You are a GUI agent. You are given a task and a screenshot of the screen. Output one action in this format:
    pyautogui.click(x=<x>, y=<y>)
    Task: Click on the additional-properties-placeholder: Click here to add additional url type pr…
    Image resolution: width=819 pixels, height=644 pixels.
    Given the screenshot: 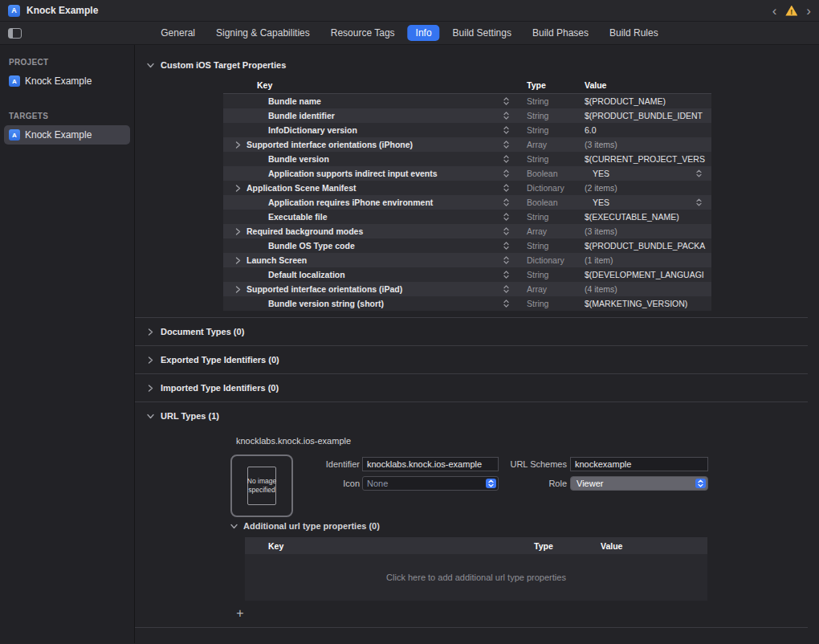 What is the action you would take?
    pyautogui.click(x=476, y=577)
    